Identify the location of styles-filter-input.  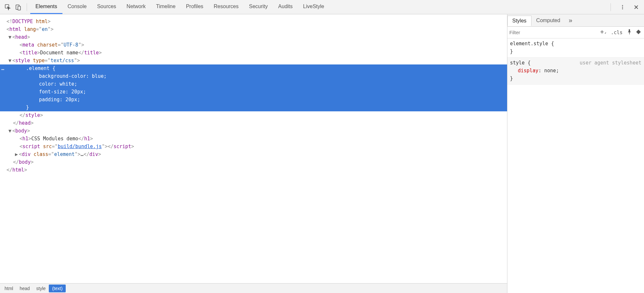
(553, 33).